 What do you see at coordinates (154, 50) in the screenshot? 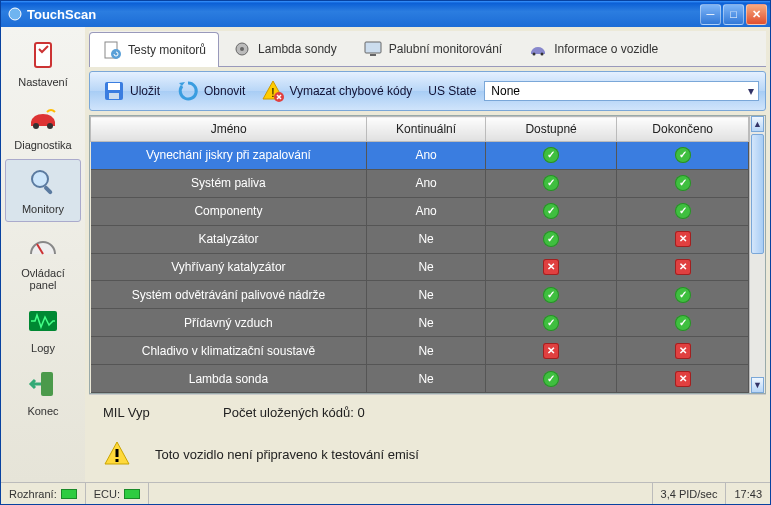
I see `tab-monitor-tests: Testy monitorů` at bounding box center [154, 50].